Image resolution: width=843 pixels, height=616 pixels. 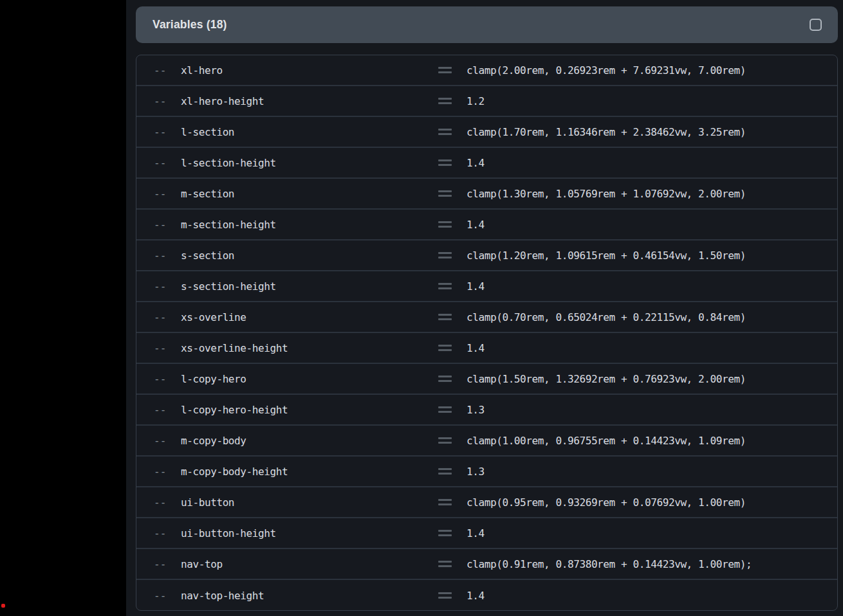 I want to click on variable-name: l-copy-hero, so click(x=310, y=379).